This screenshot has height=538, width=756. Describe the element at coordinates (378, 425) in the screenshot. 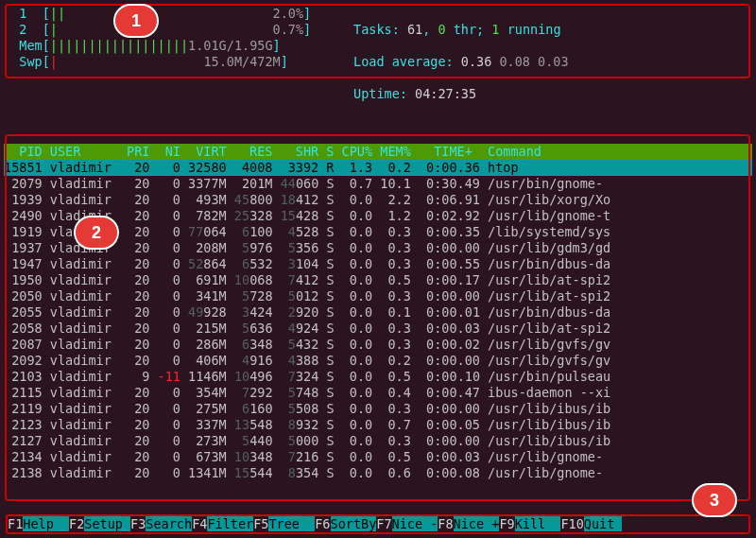

I see `process-row: 2123 vladimir 20 0 337M 13548 8932 S 0.0…` at that location.